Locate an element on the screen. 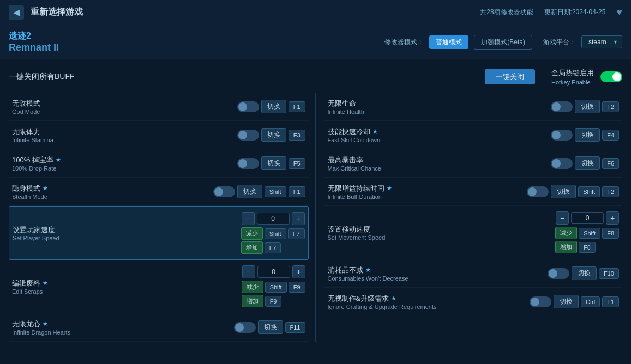  feature-name-cn: 无限生命 is located at coordinates (440, 104).